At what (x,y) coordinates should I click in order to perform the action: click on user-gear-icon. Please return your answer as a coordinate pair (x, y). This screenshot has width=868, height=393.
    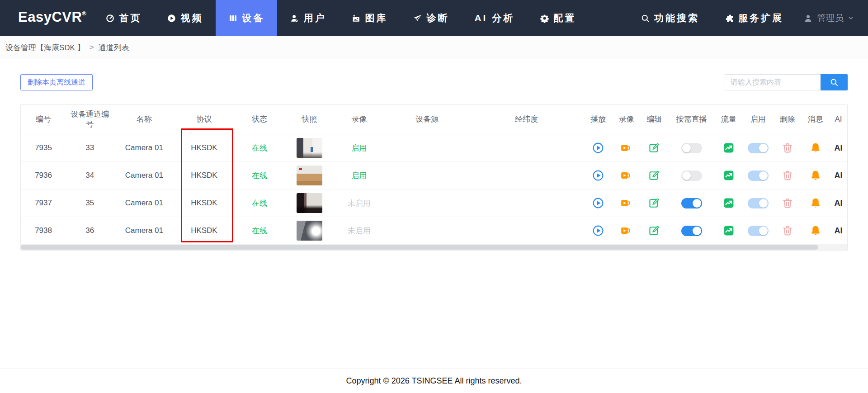
    Looking at the image, I should click on (295, 18).